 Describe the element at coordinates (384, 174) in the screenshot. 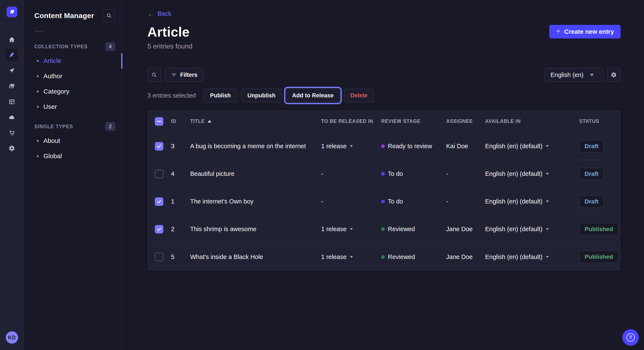

I see `table-row: 4Beautiful picture-To do-English (en) (d…` at that location.